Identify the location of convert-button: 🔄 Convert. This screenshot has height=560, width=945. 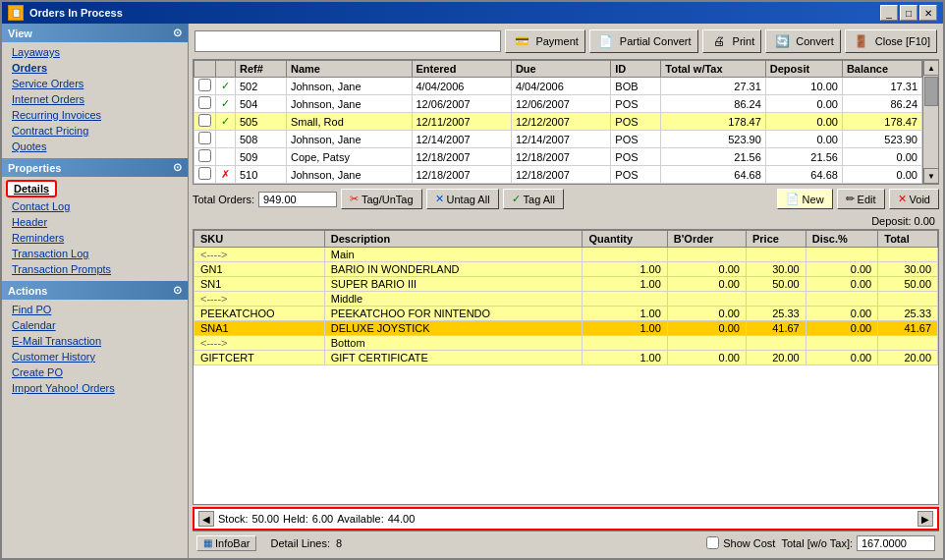
(804, 41).